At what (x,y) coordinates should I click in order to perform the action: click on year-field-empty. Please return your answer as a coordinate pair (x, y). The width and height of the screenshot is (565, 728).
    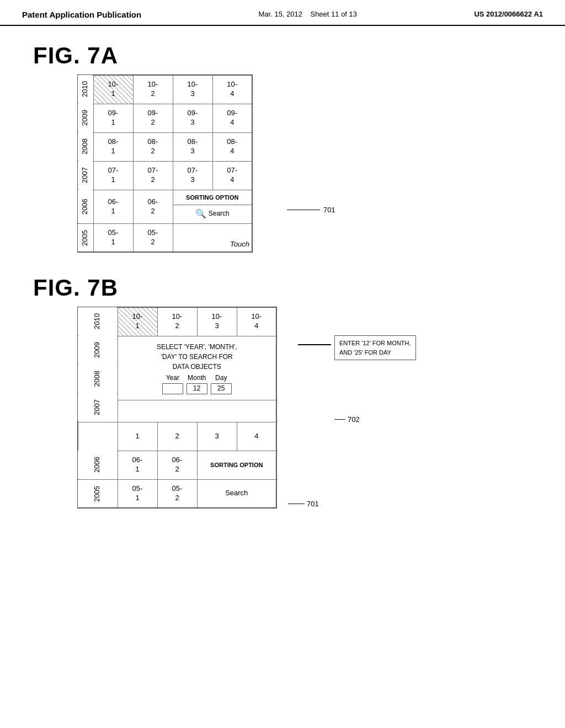
    Looking at the image, I should click on (173, 389).